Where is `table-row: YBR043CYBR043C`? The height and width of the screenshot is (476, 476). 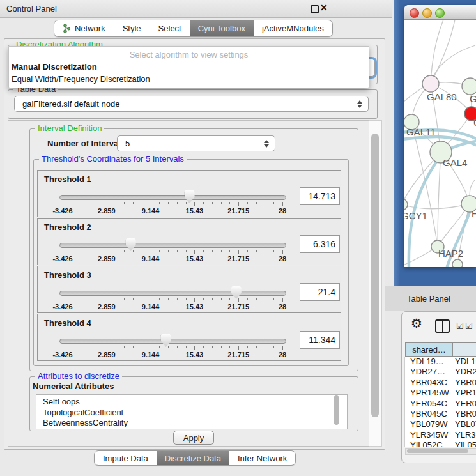 table-row: YBR043CYBR043C is located at coordinates (441, 383).